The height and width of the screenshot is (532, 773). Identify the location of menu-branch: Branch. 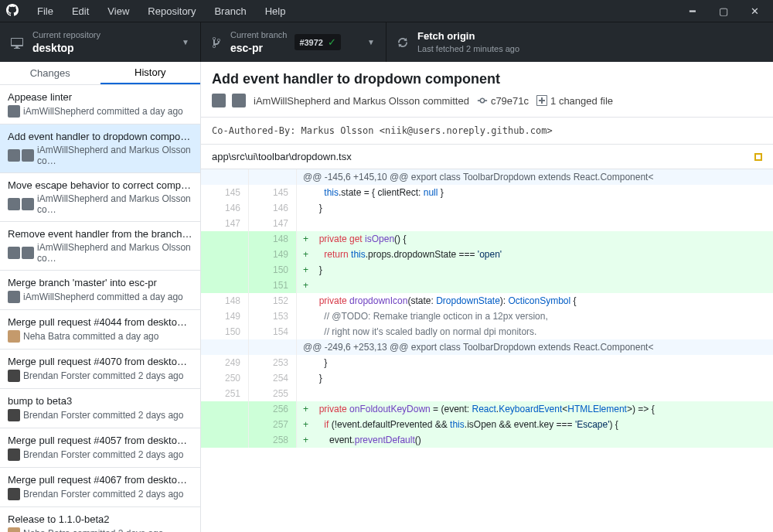
(230, 11).